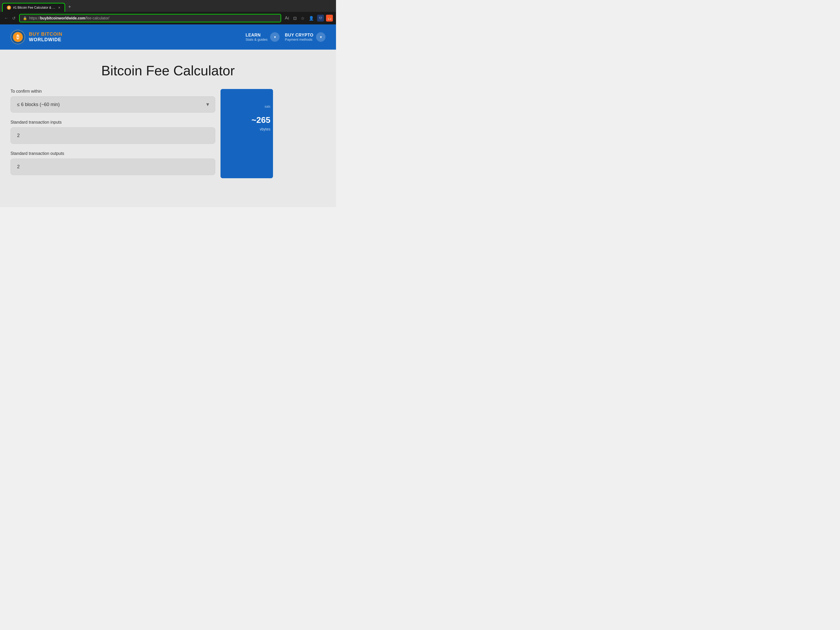 The width and height of the screenshot is (840, 630). Describe the element at coordinates (267, 106) in the screenshot. I see `result-sats-label: sats` at that location.